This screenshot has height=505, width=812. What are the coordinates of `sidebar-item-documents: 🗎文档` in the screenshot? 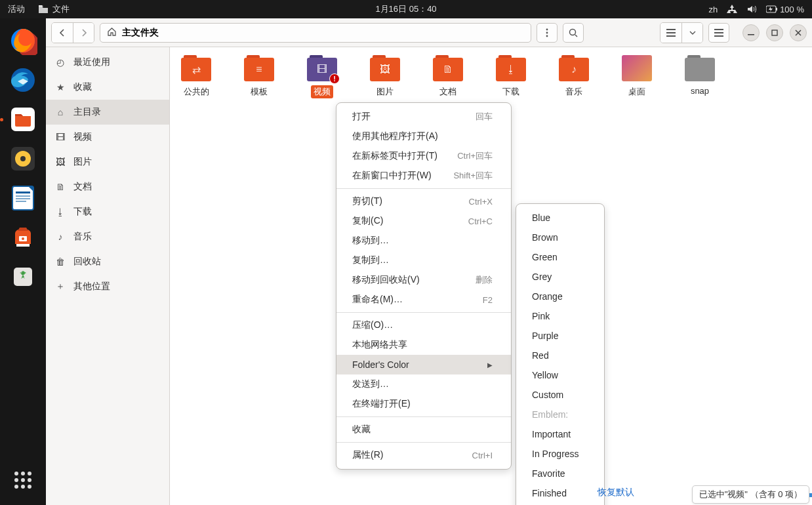 It's located at (108, 187).